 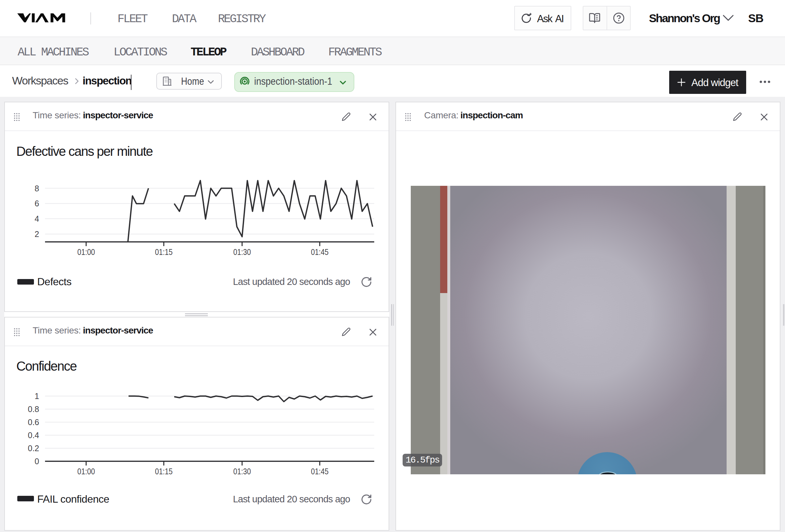 I want to click on svg-text: 0.8, so click(x=33, y=409).